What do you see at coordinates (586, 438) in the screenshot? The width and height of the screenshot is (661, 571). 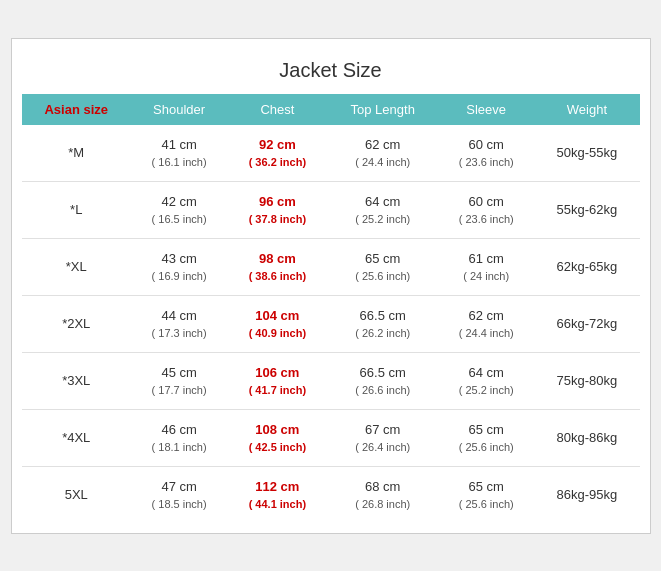 I see `cell-weight: 80kg-86kg` at bounding box center [586, 438].